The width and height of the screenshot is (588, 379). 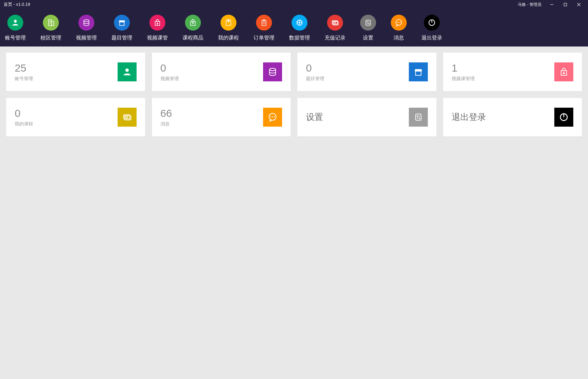 What do you see at coordinates (24, 124) in the screenshot?
I see `card-label: 我的课程` at bounding box center [24, 124].